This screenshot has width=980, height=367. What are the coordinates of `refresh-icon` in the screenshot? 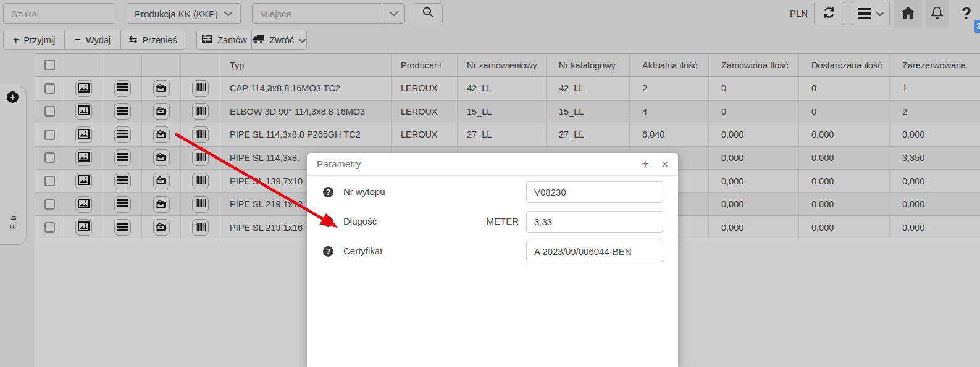 It's located at (829, 14).